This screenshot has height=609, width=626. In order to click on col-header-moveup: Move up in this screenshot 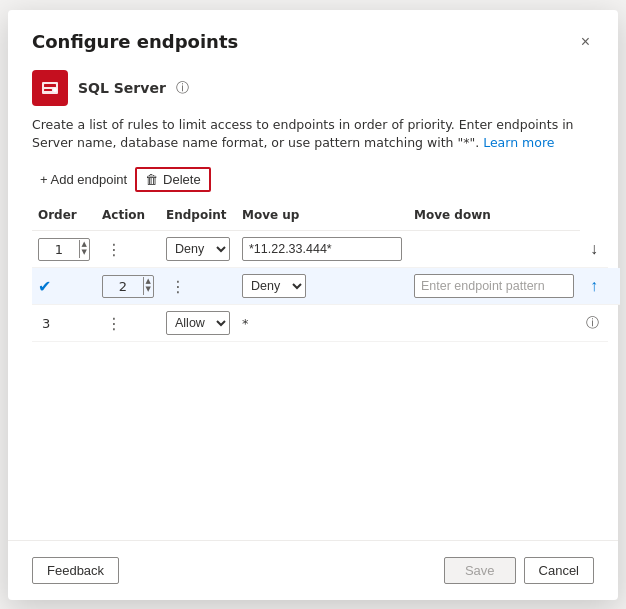, I will do `click(322, 216)`.